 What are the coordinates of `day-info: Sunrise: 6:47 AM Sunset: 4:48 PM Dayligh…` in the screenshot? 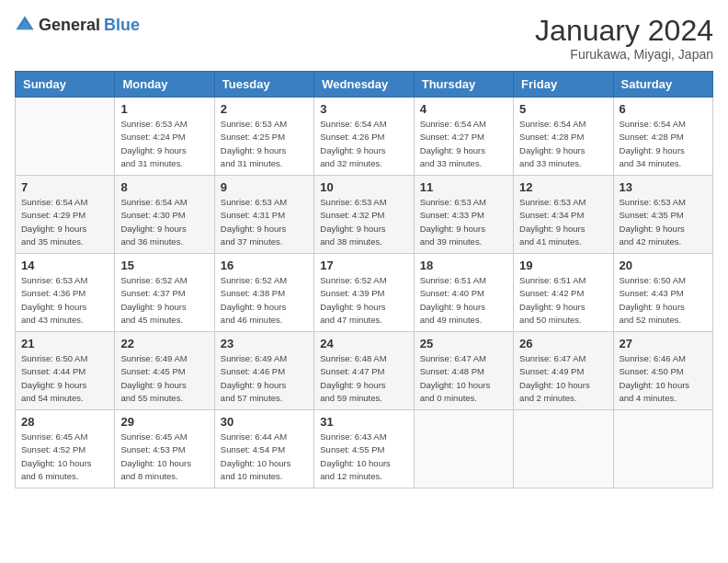 It's located at (463, 379).